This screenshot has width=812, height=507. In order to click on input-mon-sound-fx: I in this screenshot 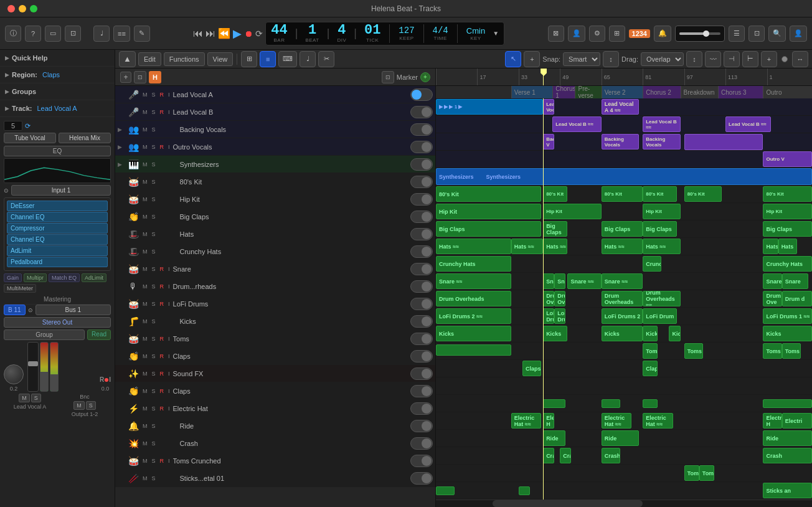, I will do `click(169, 374)`.